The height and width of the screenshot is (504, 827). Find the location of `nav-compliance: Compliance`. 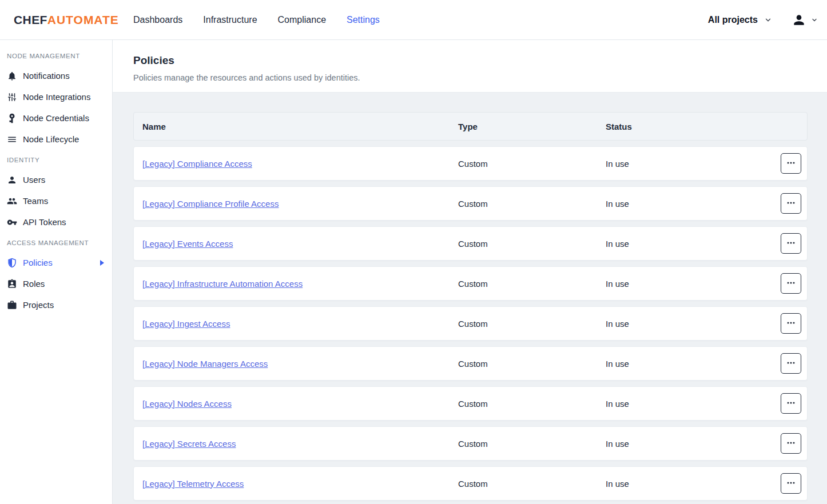

nav-compliance: Compliance is located at coordinates (302, 20).